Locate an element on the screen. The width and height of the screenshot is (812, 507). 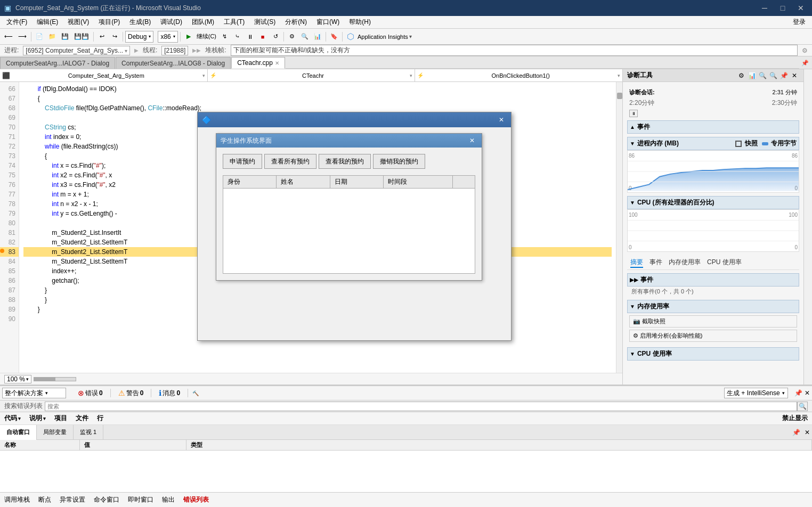
scroll-thumb is located at coordinates (55, 379).